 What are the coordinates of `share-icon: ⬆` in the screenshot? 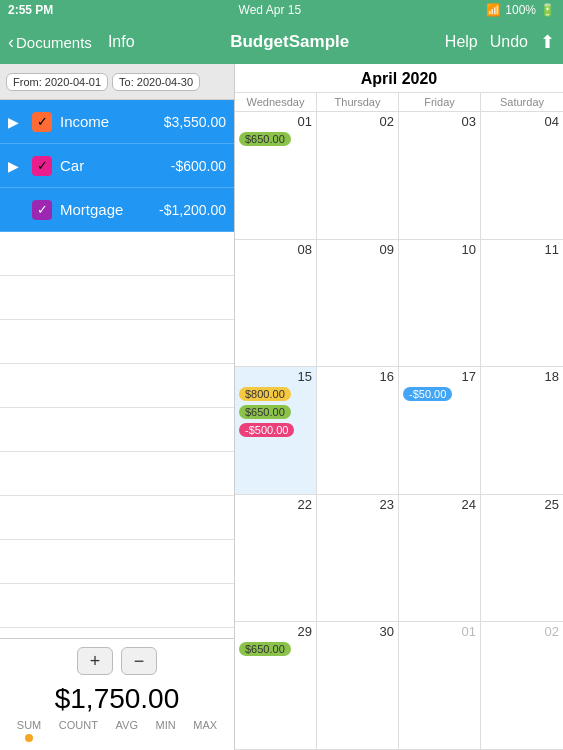 It's located at (548, 42).